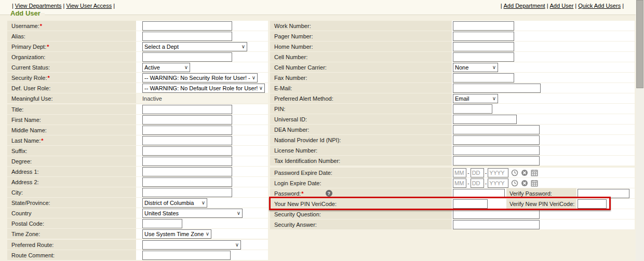  What do you see at coordinates (484, 36) in the screenshot?
I see `pager-number-input` at bounding box center [484, 36].